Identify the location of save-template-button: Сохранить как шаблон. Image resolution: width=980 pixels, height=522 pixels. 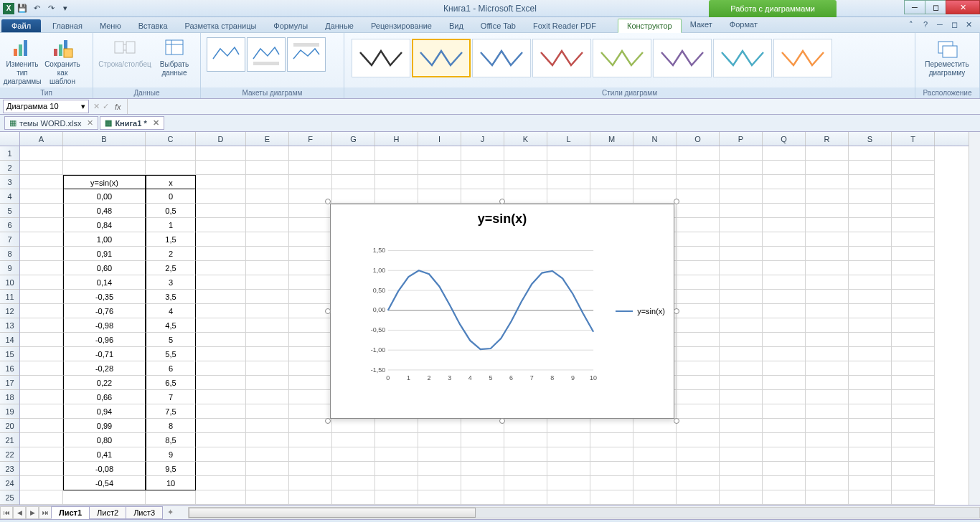
(62, 61).